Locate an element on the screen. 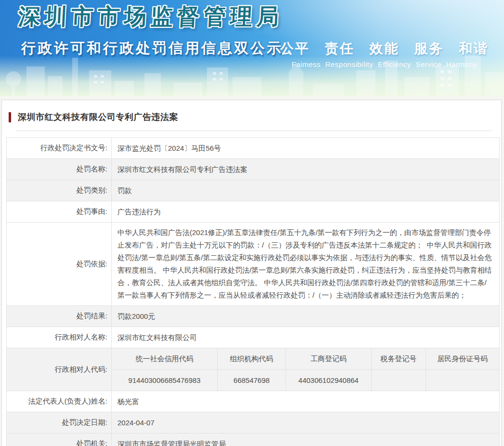 The image size is (504, 446). slogan-chinese: 公平 责任 效能 服务 和谐 is located at coordinates (384, 49).